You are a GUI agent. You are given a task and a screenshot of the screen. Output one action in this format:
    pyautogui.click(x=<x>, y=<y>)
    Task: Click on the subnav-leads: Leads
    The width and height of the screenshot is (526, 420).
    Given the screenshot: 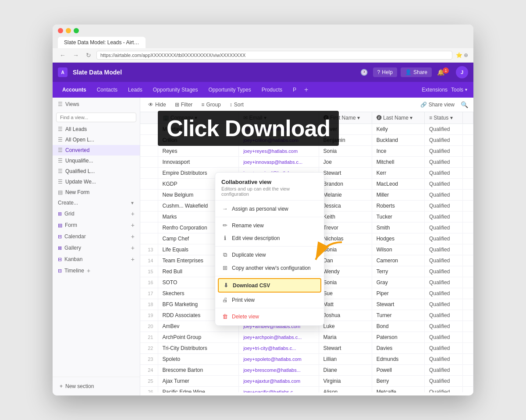 What is the action you would take?
    pyautogui.click(x=135, y=90)
    